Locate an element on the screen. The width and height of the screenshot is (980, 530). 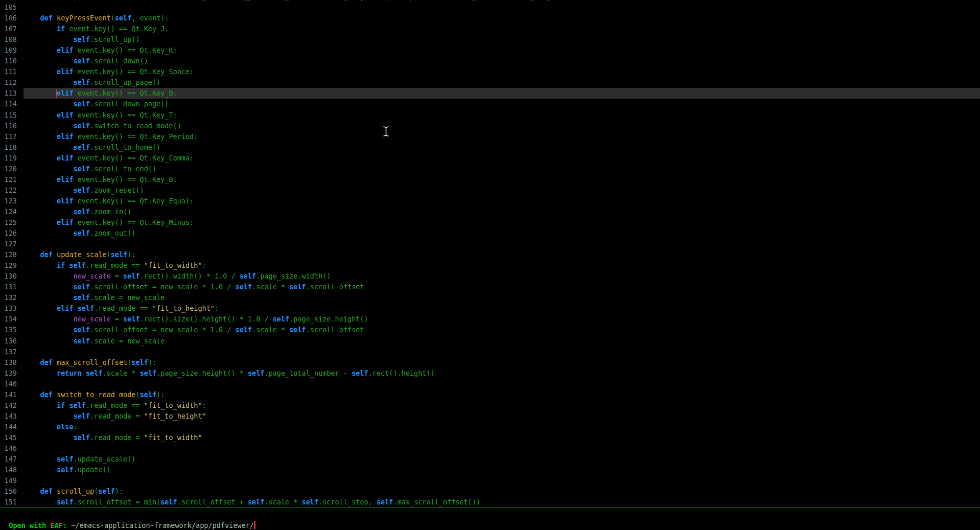
code-line: 111 elif event.key() == Qt.Key_Space: is located at coordinates (490, 72).